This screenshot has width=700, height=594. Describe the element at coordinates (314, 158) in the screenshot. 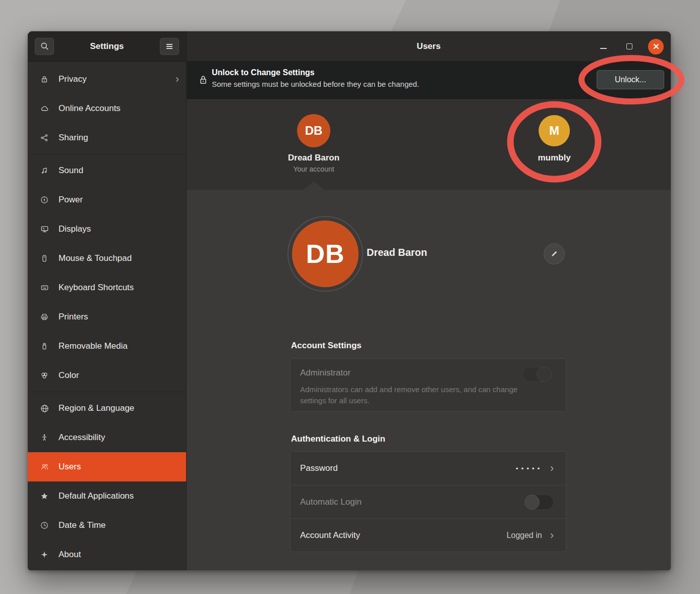

I see `user-name: Dread Baron` at that location.